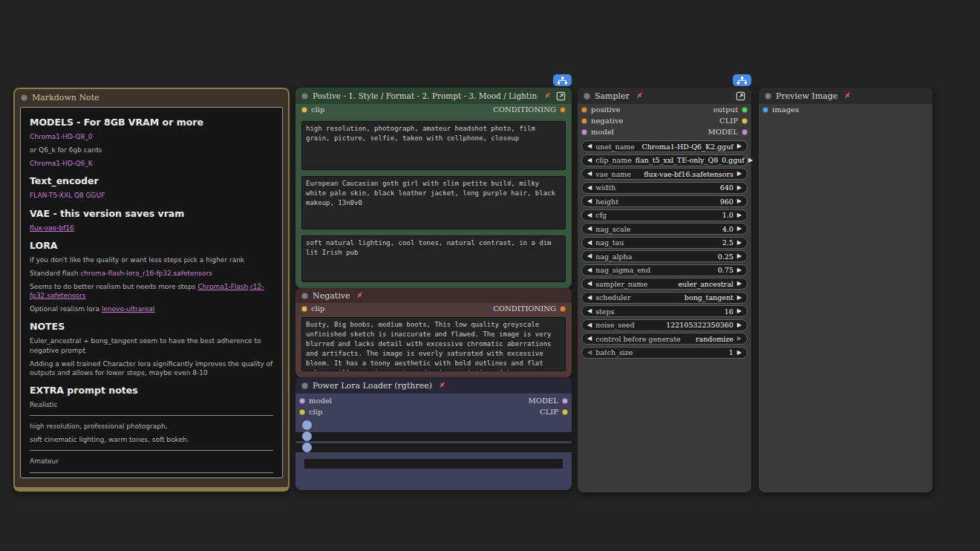  I want to click on widget-width: ◀width640▶, so click(664, 188).